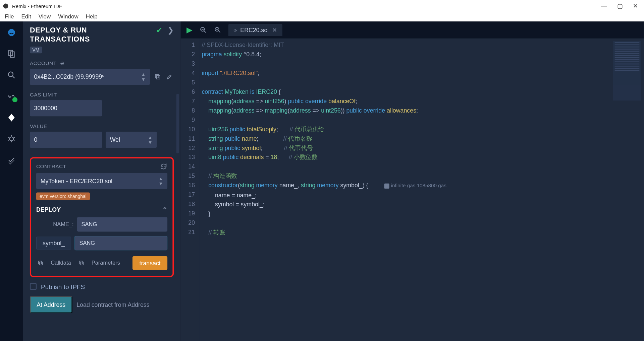 This screenshot has width=644, height=341. I want to click on menu-view: View, so click(45, 17).